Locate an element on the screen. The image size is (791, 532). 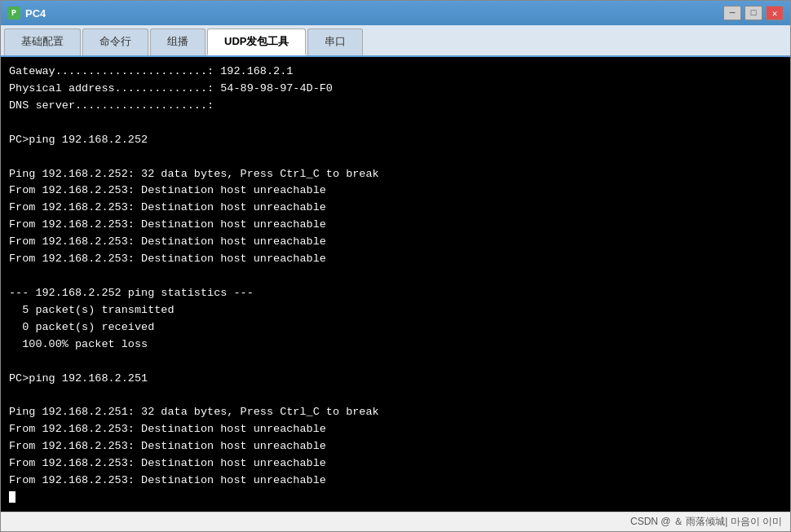
minimize-button: ─ is located at coordinates (732, 13).